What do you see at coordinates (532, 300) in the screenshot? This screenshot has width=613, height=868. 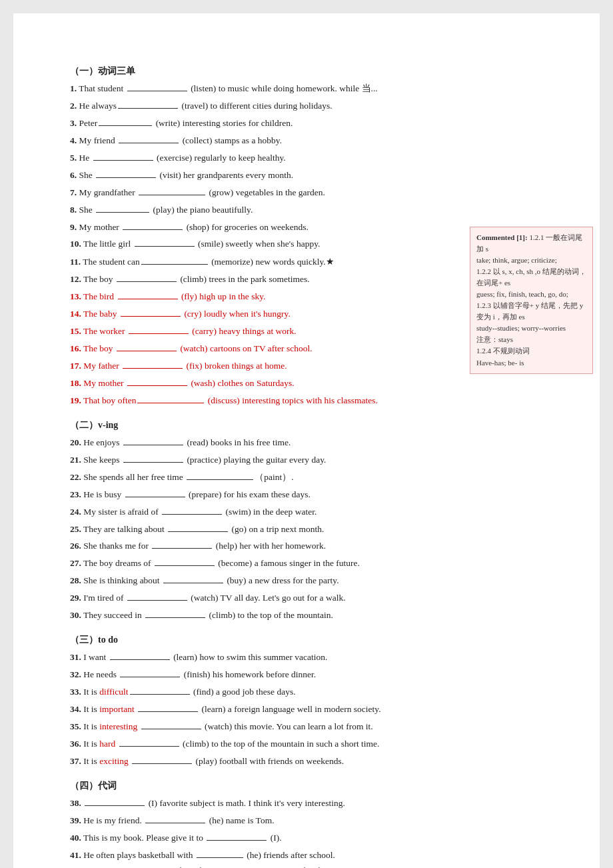 I see `comment-box: Commented [1]: 1.2.1 一般在词尾加 s take; thin…` at bounding box center [532, 300].